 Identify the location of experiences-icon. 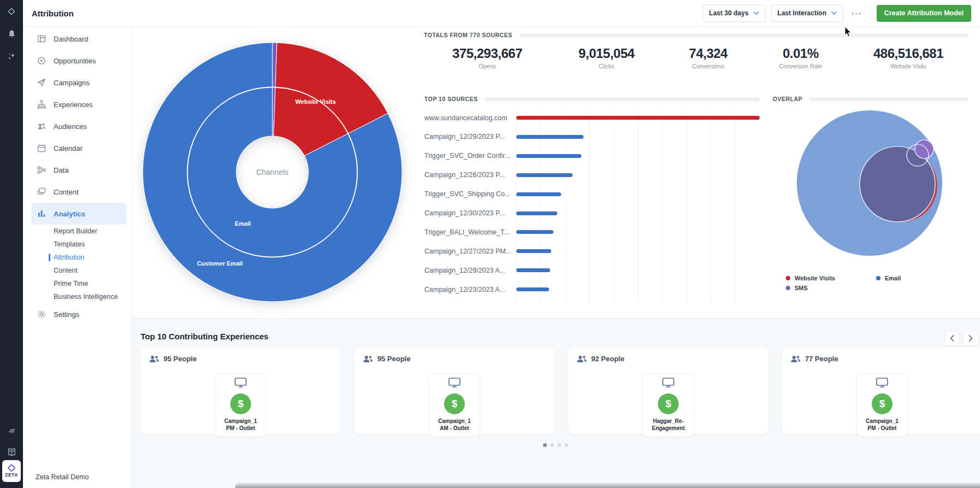
(42, 104).